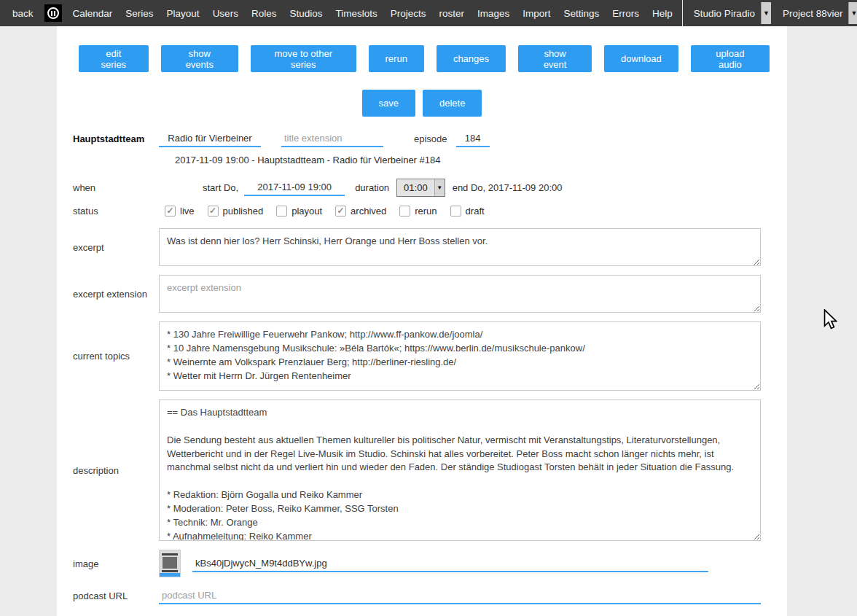 Image resolution: width=857 pixels, height=616 pixels. What do you see at coordinates (226, 13) in the screenshot?
I see `nav-users: Users` at bounding box center [226, 13].